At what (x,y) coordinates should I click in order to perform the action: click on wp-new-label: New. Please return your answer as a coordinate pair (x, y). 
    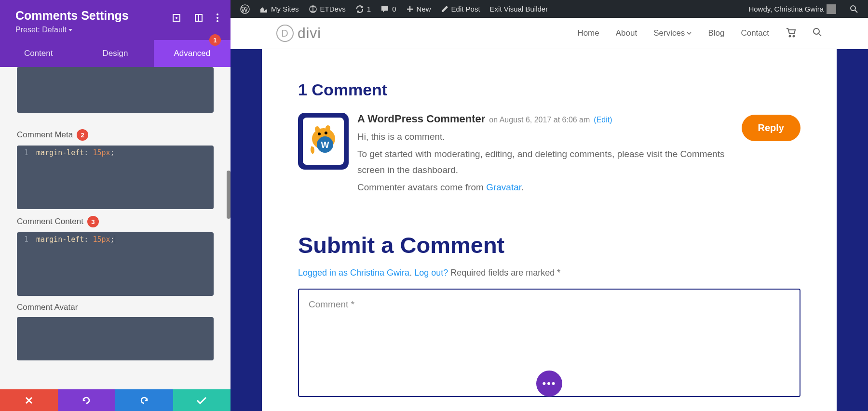
    Looking at the image, I should click on (424, 9).